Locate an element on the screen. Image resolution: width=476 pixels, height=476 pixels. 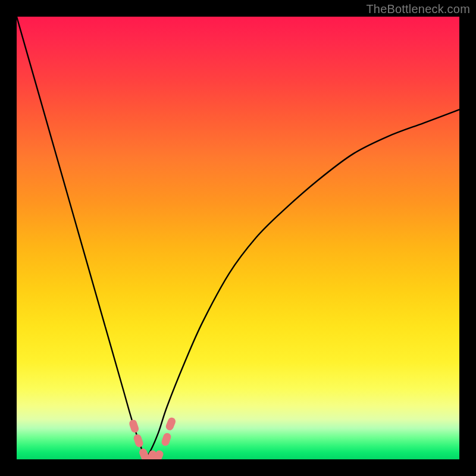
marker-right-upper is located at coordinates (171, 424).